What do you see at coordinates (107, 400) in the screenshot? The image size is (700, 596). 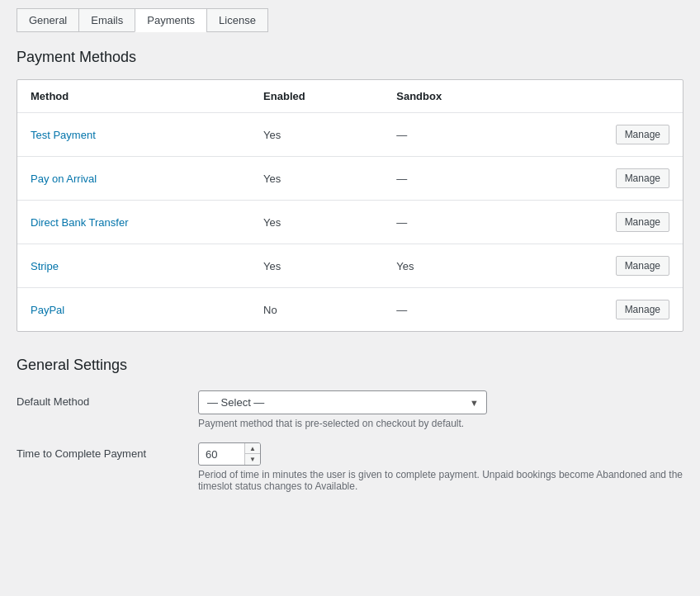 I see `default-method-label: Default Method` at bounding box center [107, 400].